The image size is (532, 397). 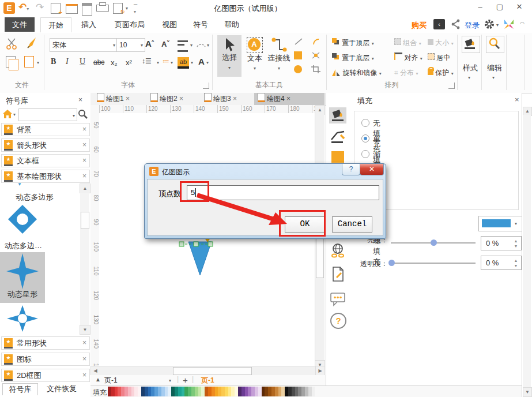 I want to click on page-select: 页-1, so click(x=111, y=381).